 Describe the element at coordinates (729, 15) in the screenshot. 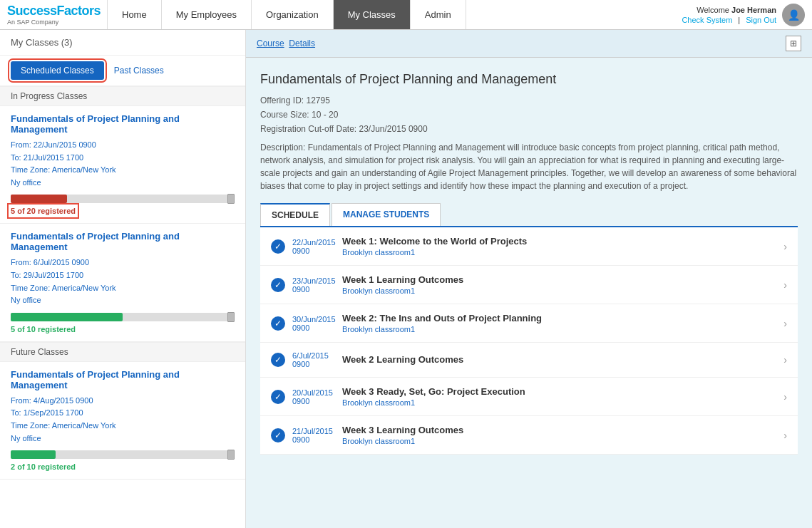

I see `user-links: Welcome Joe Herman Check System | Sign O…` at that location.